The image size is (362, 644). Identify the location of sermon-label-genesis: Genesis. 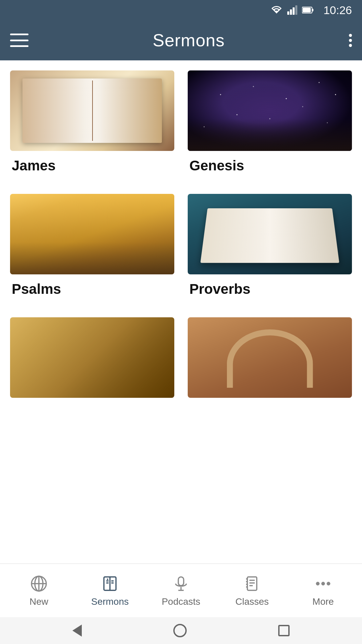
(270, 166).